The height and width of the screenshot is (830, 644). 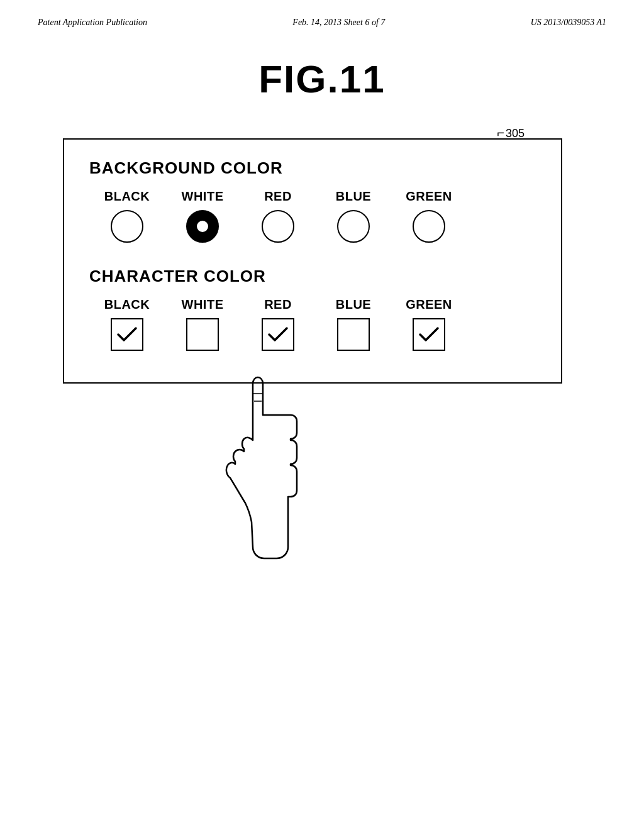 What do you see at coordinates (278, 324) in the screenshot?
I see `char-red-option: RED` at bounding box center [278, 324].